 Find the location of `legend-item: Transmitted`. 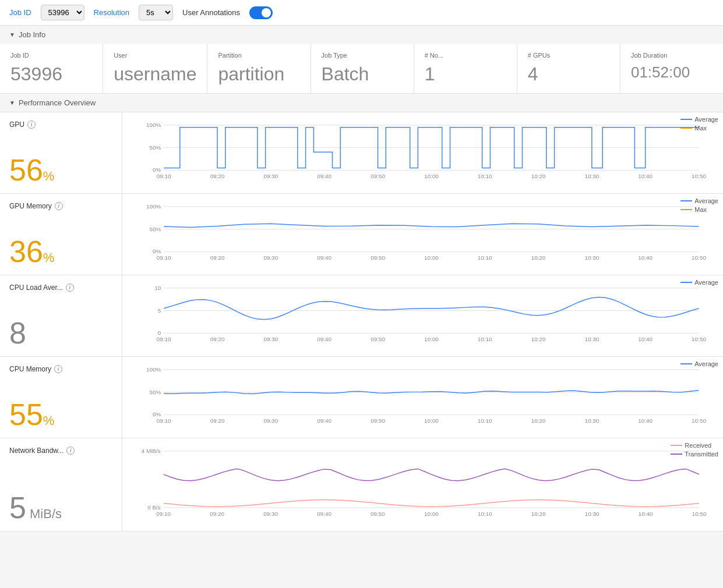

legend-item: Transmitted is located at coordinates (694, 454).